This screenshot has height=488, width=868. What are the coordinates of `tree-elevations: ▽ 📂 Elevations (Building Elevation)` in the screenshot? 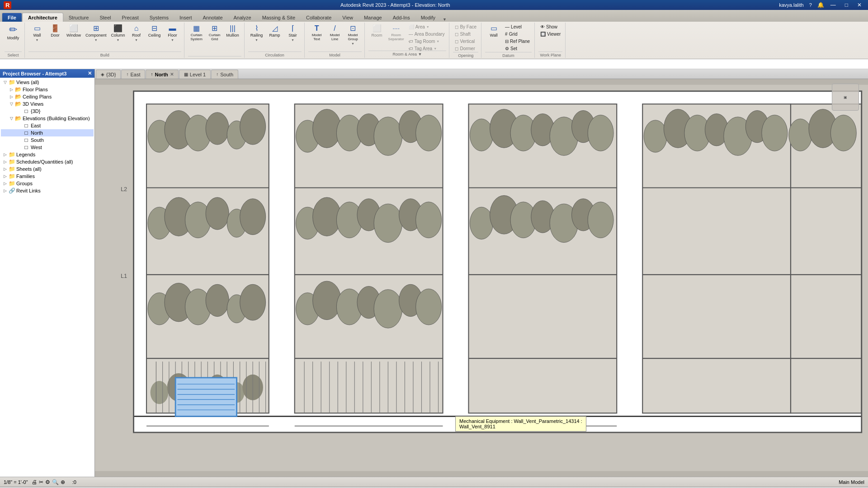 It's located at (47, 118).